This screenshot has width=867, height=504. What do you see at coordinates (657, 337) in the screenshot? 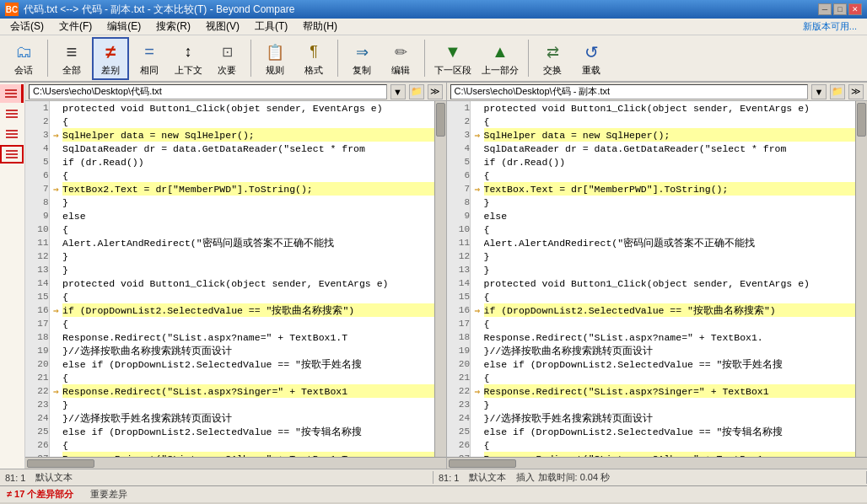
I see `table-row: 18 Response.Redirect("SList.aspx?name=" …` at bounding box center [657, 337].